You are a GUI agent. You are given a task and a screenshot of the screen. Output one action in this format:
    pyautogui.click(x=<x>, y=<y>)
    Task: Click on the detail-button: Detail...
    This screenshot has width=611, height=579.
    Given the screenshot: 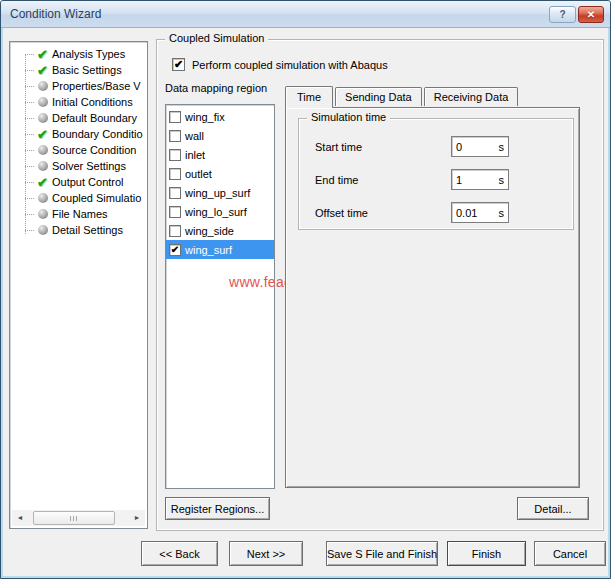 What is the action you would take?
    pyautogui.click(x=553, y=508)
    